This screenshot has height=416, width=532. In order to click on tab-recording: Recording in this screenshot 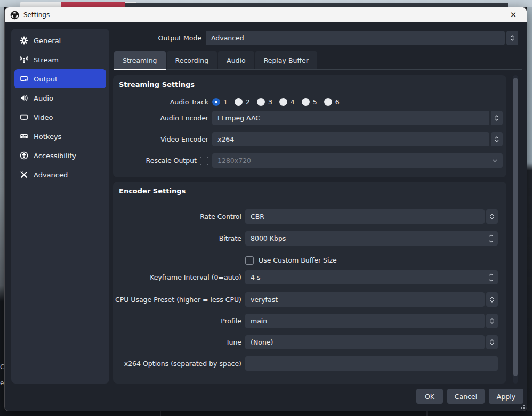, I will do `click(192, 60)`.